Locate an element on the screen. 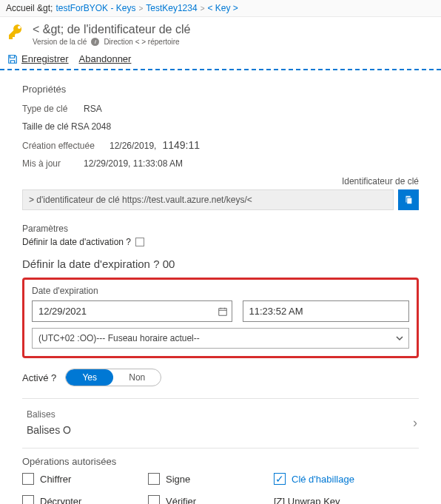 Image resolution: width=441 pixels, height=504 pixels. activation-label: Définir la date d'activation ? is located at coordinates (77, 242).